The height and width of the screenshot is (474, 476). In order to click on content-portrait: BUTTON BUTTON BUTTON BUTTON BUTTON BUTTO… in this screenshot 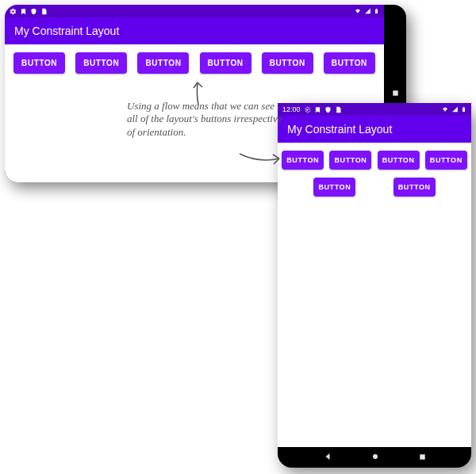, I will do `click(374, 174)`.